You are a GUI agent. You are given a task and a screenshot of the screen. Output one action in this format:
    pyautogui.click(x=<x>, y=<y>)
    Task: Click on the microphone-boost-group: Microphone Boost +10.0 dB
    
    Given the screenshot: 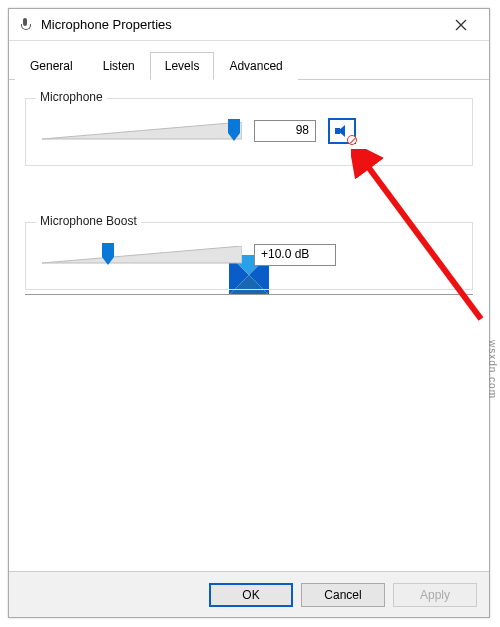 What is the action you would take?
    pyautogui.click(x=249, y=256)
    